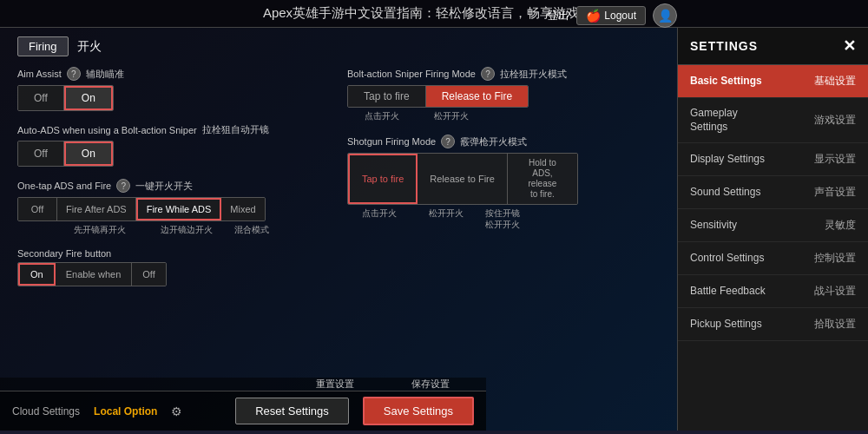 The height and width of the screenshot is (434, 868). I want to click on aim-assist-label: Aim Assist ? 辅助瞄准, so click(174, 74).